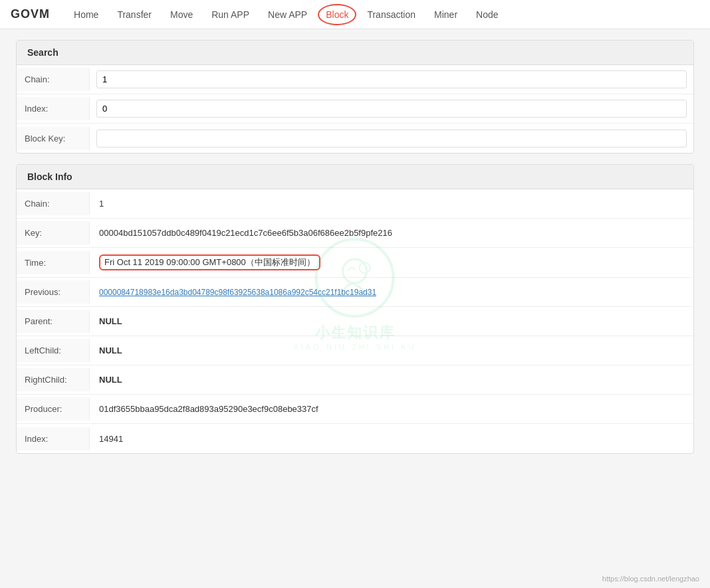 The height and width of the screenshot is (588, 710). What do you see at coordinates (355, 15) in the screenshot?
I see `navbar: GOVM HomeTransferMoveRun APPNew APPBlock…` at bounding box center [355, 15].